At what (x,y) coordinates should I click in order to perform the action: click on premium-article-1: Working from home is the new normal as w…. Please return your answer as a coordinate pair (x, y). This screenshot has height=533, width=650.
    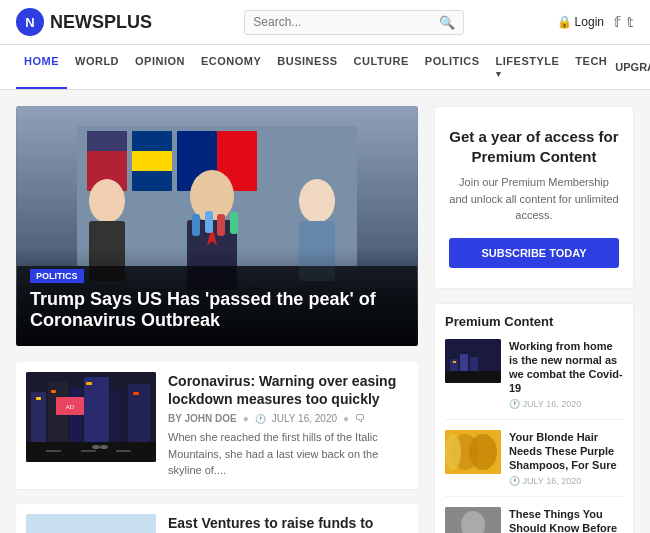
    Looking at the image, I should click on (534, 380).